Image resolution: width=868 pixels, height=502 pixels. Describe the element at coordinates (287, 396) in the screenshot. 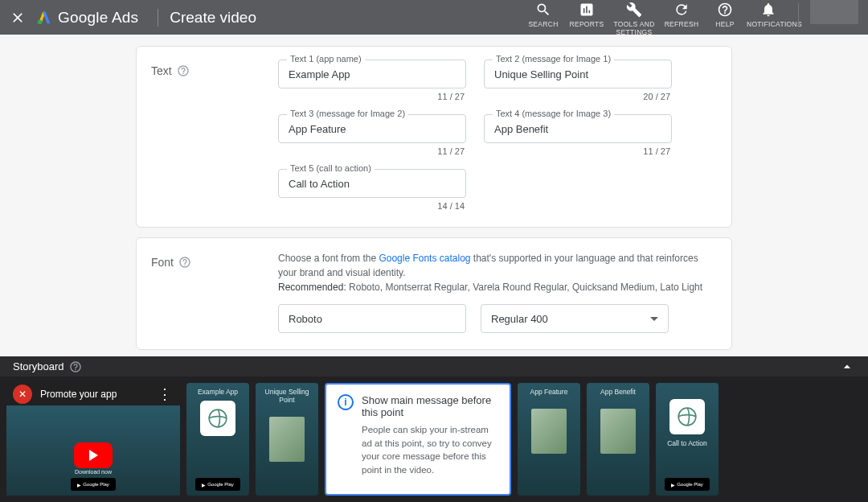

I see `frame-title: Unique Selling Point` at that location.